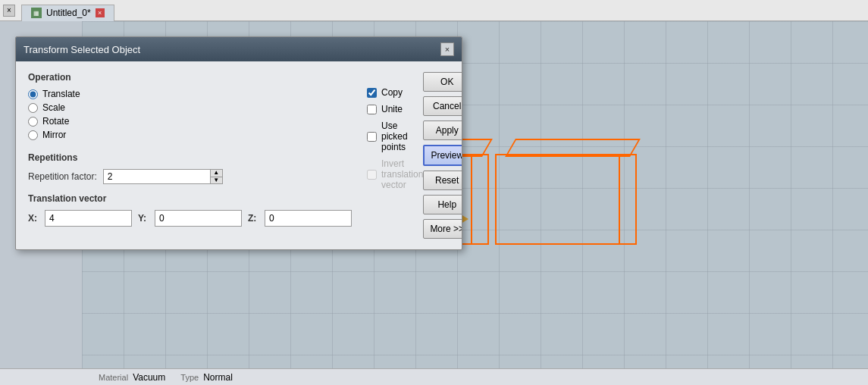  Describe the element at coordinates (443, 155) in the screenshot. I see `preview-button: Preview` at that location.